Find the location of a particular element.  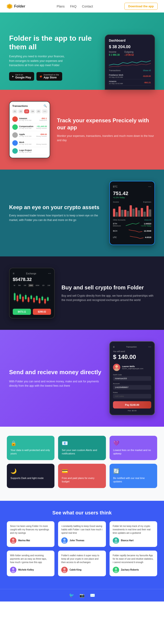

acc-name-2: LTC is located at coordinates (121, 238).